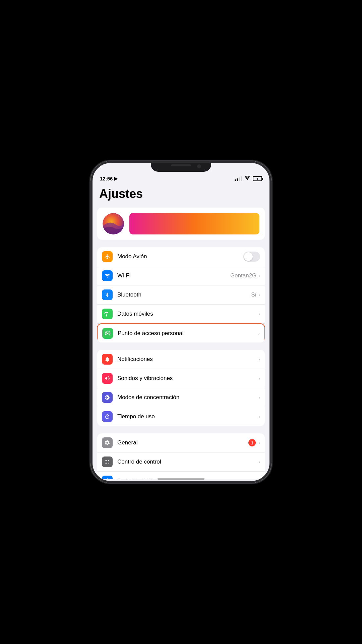 This screenshot has height=644, width=362. What do you see at coordinates (259, 276) in the screenshot?
I see `wifi-chevron: ›` at bounding box center [259, 276].